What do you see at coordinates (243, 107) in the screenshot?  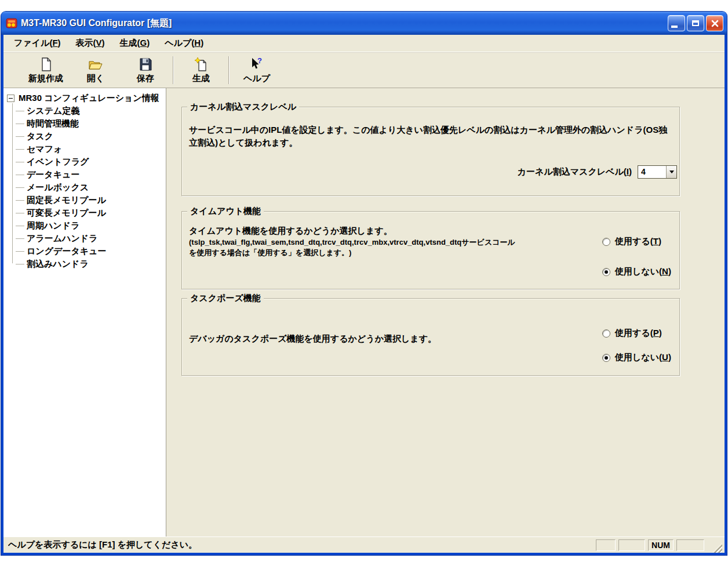 I see `group-title: カーネル割込マスクレベル` at bounding box center [243, 107].